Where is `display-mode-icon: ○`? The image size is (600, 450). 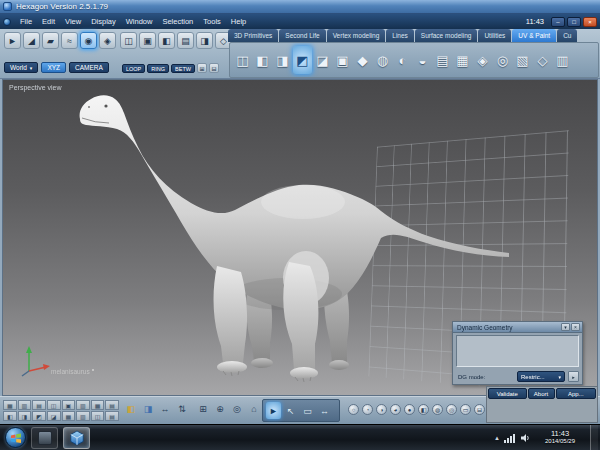
display-mode-icon: ○ is located at coordinates (354, 410).